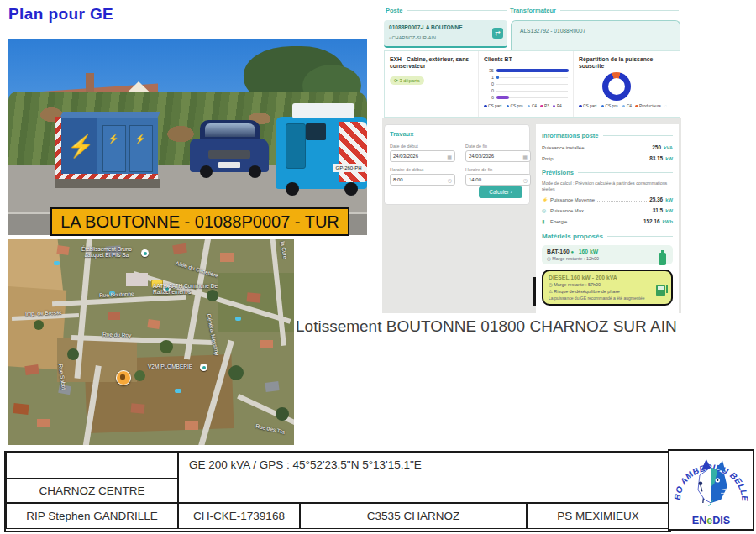  What do you see at coordinates (497, 34) in the screenshot?
I see `poste-switch-icon: ⇄` at bounding box center [497, 34].